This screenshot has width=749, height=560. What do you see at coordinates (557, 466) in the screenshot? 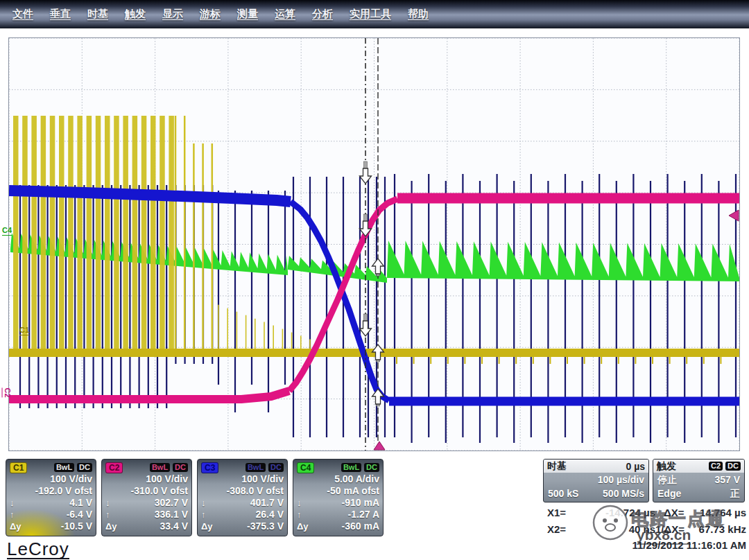
I see `timebase-title: 时基` at bounding box center [557, 466].